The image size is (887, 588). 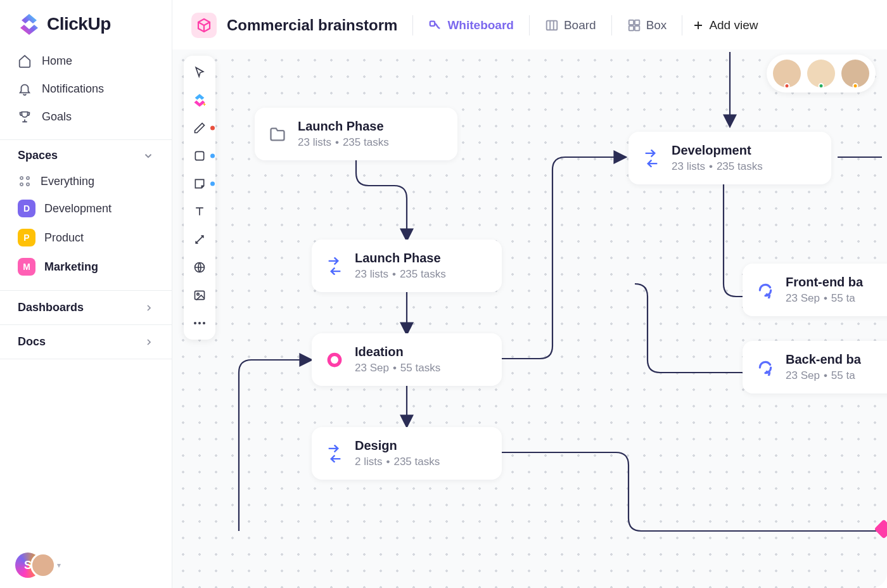 I want to click on add-view-label: Add view, so click(x=734, y=25).